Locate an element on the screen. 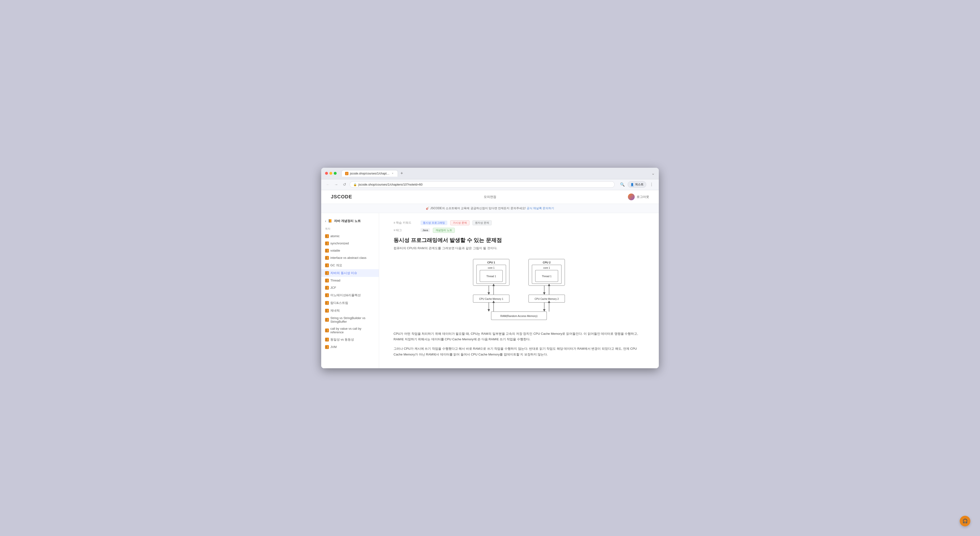  close-button is located at coordinates (326, 173).